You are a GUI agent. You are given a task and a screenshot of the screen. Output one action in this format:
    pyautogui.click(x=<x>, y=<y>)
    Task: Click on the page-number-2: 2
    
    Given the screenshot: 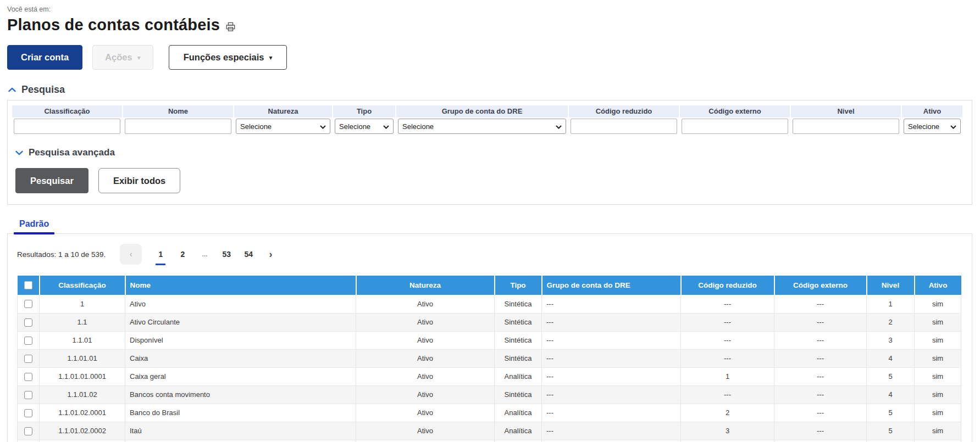 What is the action you would take?
    pyautogui.click(x=182, y=254)
    